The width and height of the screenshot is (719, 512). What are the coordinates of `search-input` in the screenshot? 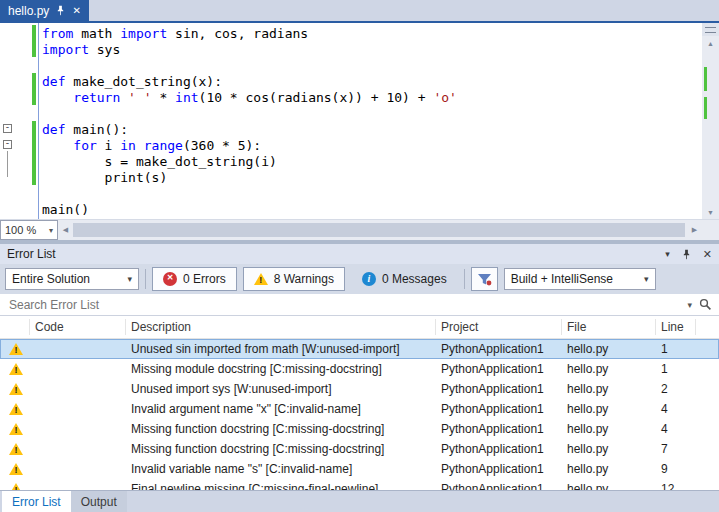 It's located at (344, 305).